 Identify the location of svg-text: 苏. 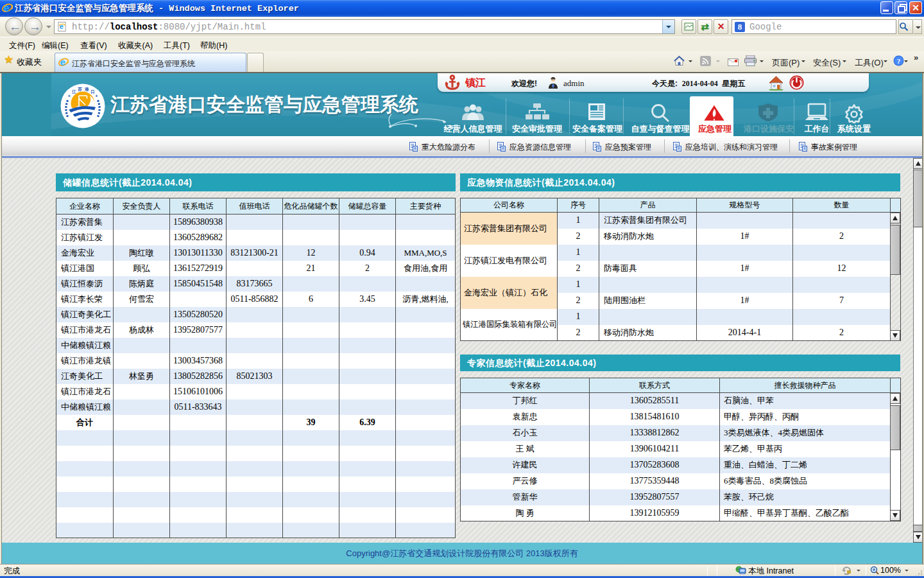
(80, 89).